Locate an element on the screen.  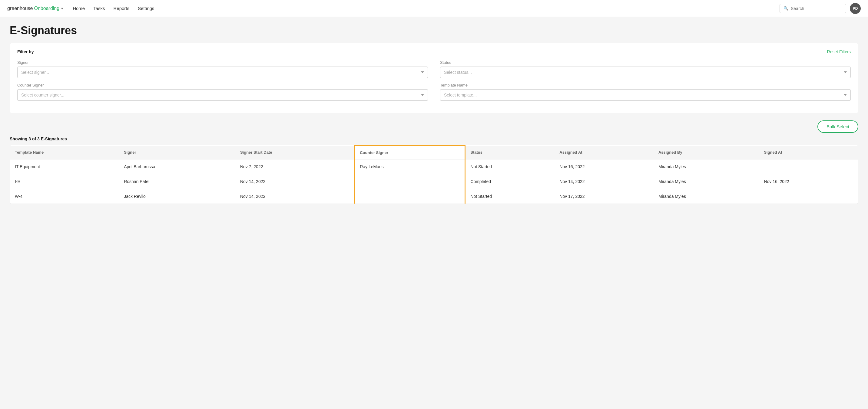
counter-signer-select: Select counter signer... is located at coordinates (222, 95).